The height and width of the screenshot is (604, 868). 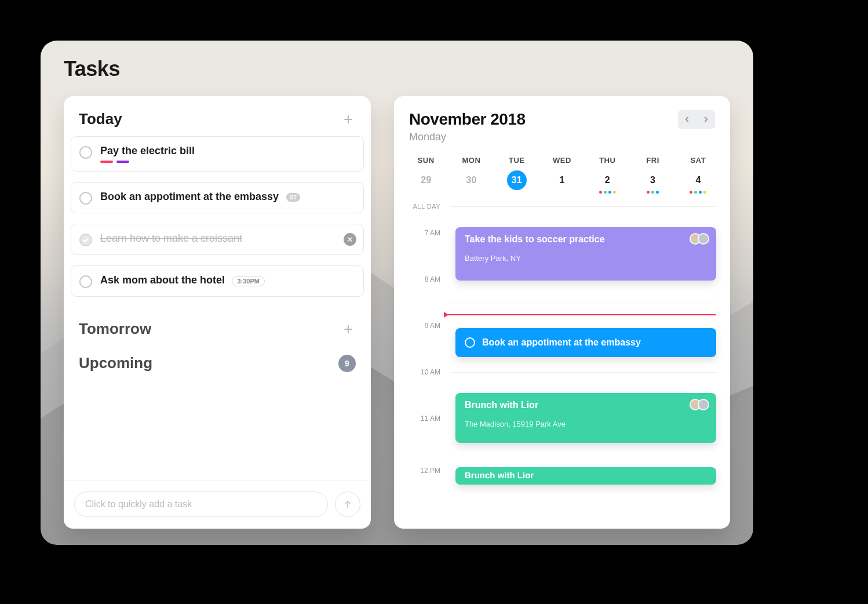 What do you see at coordinates (201, 504) in the screenshot?
I see `quick-add-input` at bounding box center [201, 504].